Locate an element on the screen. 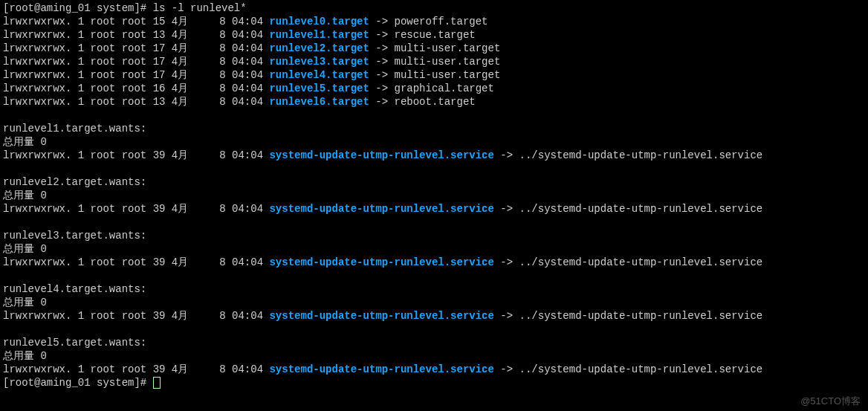 The height and width of the screenshot is (411, 868). dir-header: runlevel4.target.wants: is located at coordinates (434, 289).